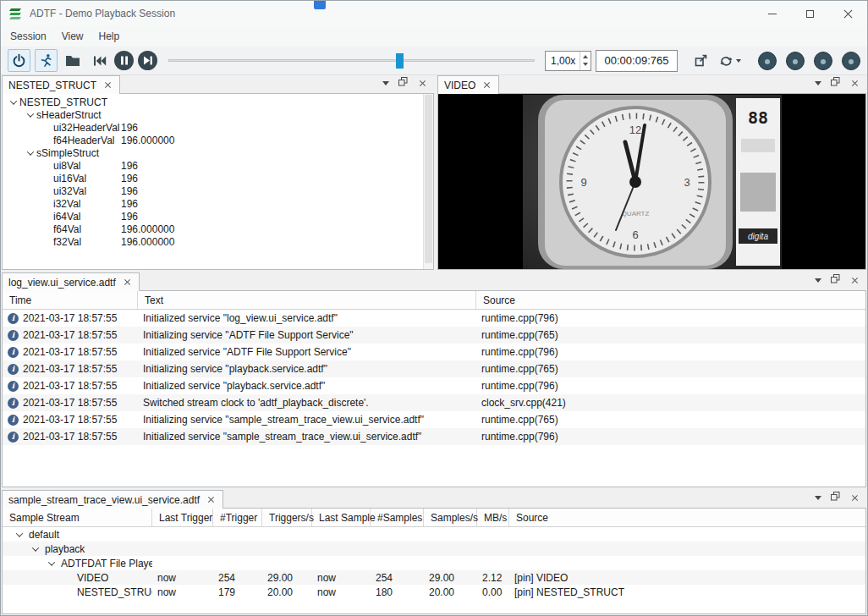 The height and width of the screenshot is (616, 868). I want to click on tree-row: sHeaderStruct, so click(218, 115).